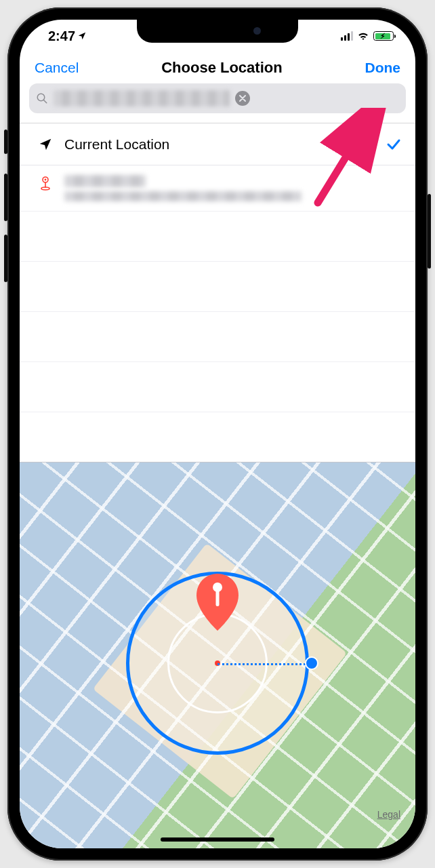  I want to click on battery-icon: ⚡︎, so click(384, 36).